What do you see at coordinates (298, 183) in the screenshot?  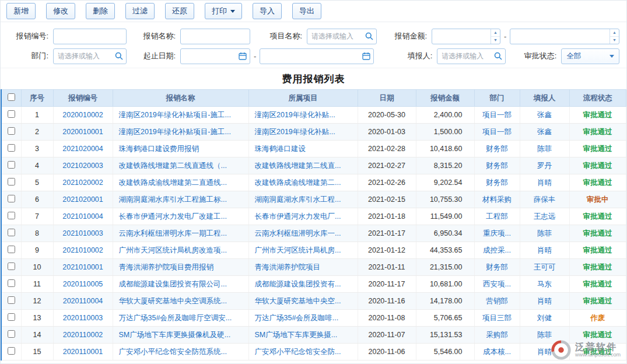 I see `project-link: 改建铁路成渝线增建第二...` at bounding box center [298, 183].